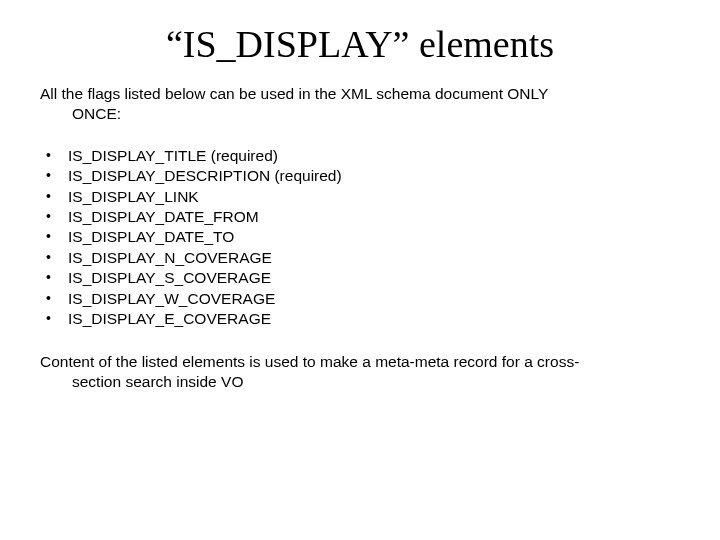 The image size is (720, 540). What do you see at coordinates (172, 298) in the screenshot?
I see `flag-name: IS_DISPLAY_W_COVERAGE` at bounding box center [172, 298].